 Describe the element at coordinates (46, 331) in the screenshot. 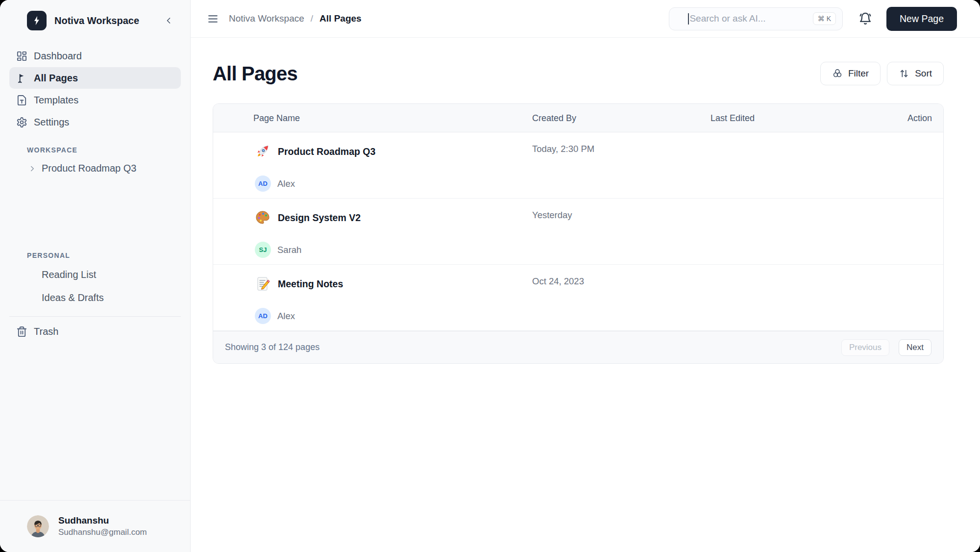

I see `sidebar-item-label: Trash` at that location.